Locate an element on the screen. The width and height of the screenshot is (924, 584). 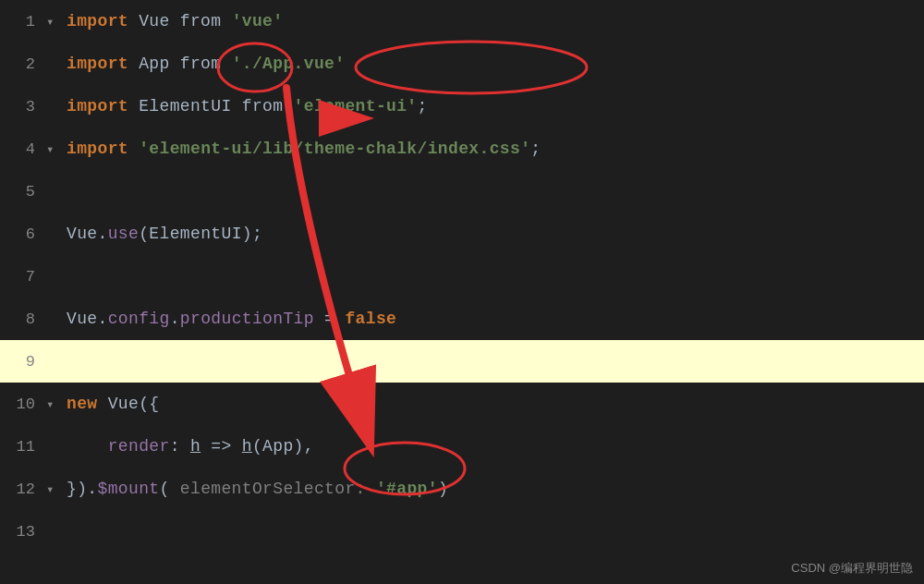
code-line-9: 9 is located at coordinates (462, 361).